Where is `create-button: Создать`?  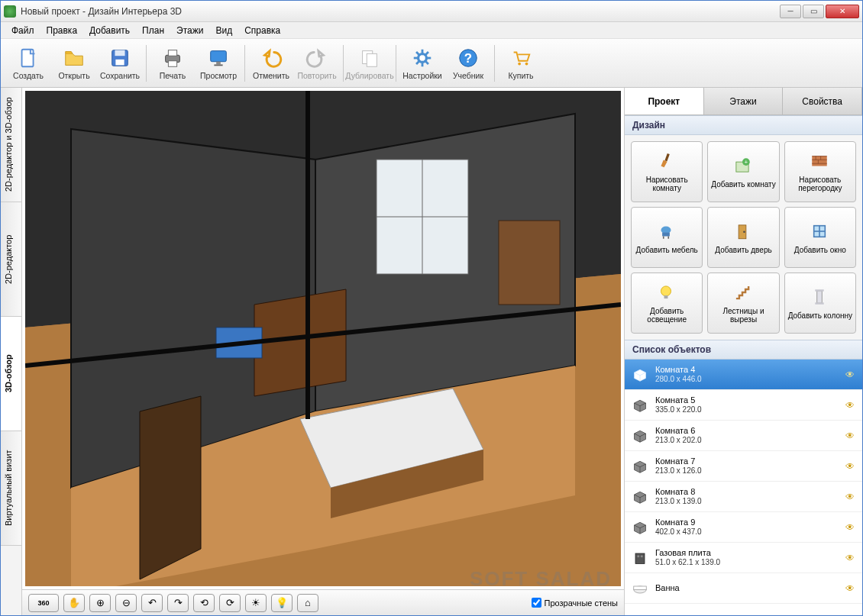
create-button: Создать is located at coordinates (28, 63).